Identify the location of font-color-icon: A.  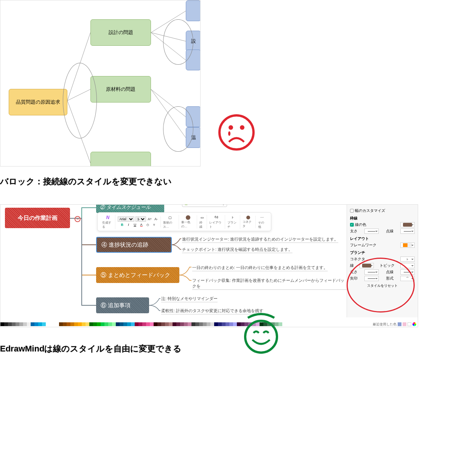
(142, 225).